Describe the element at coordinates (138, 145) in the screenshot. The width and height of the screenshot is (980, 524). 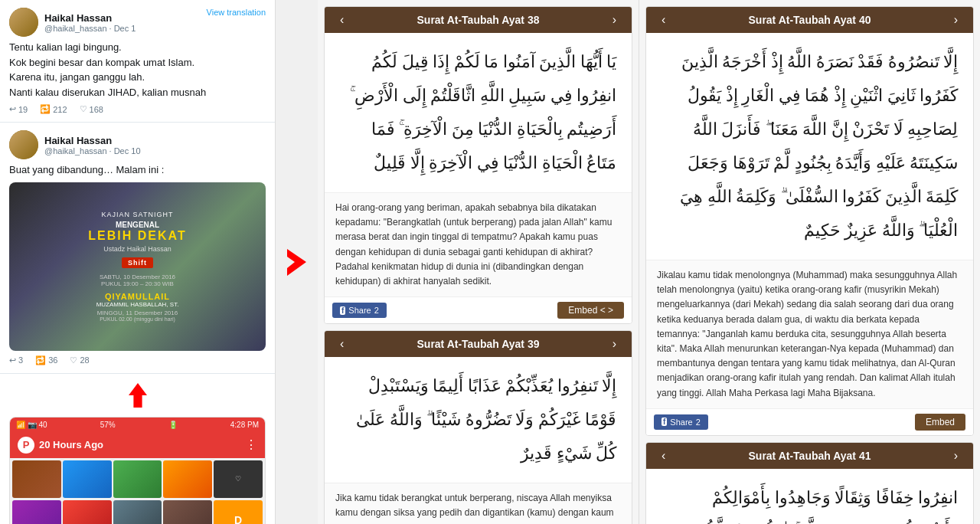
I see `tweet-2-header: Haikal Hassan @haikal_hassan · Dec 10` at that location.